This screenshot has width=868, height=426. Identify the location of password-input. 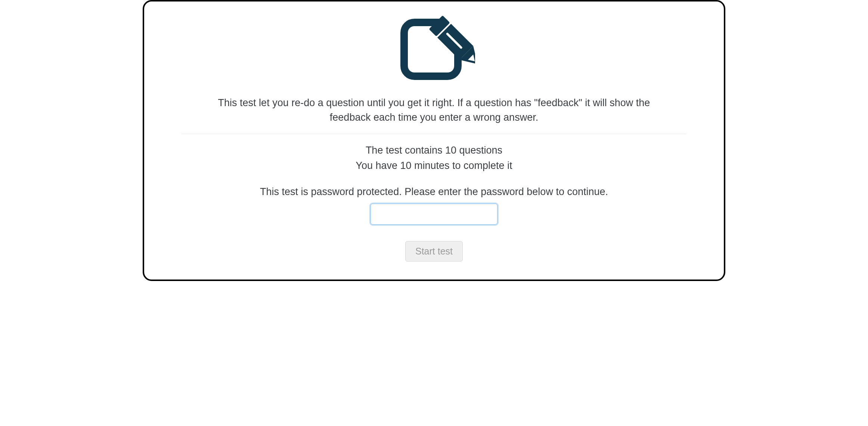
(434, 214).